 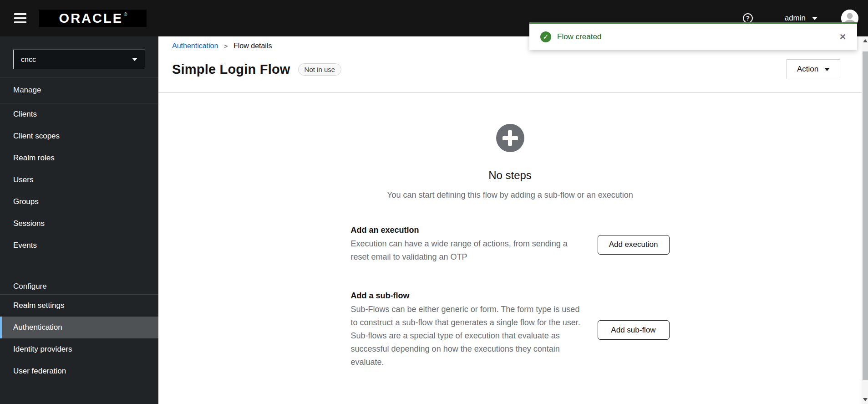 I want to click on action-label: Action, so click(x=807, y=69).